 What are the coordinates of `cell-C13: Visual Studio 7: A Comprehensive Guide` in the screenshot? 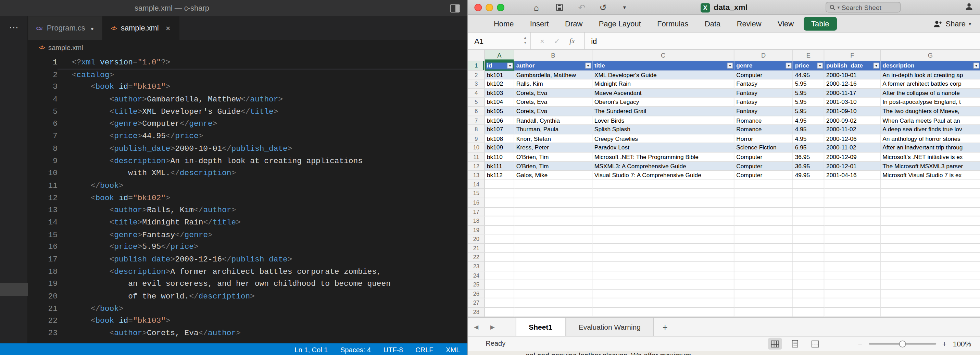 It's located at (663, 176).